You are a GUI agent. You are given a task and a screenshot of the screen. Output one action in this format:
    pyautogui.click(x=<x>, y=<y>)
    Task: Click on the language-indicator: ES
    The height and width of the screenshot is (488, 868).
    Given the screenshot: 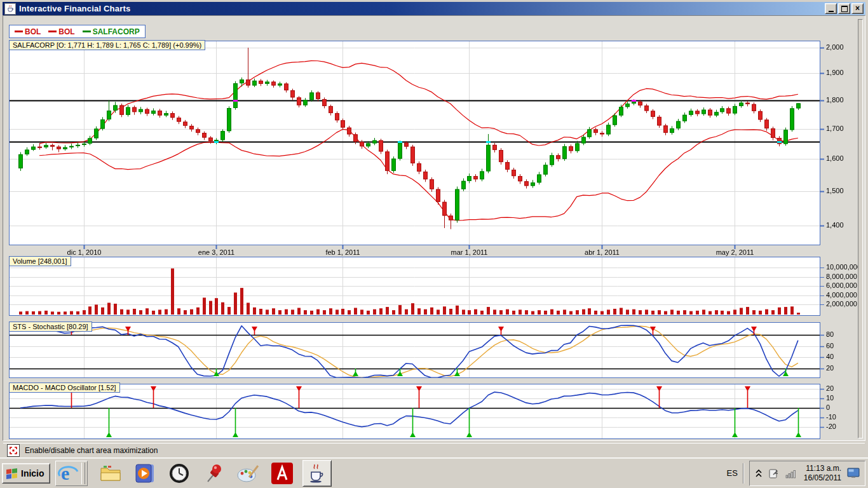 What is the action you would take?
    pyautogui.click(x=732, y=473)
    